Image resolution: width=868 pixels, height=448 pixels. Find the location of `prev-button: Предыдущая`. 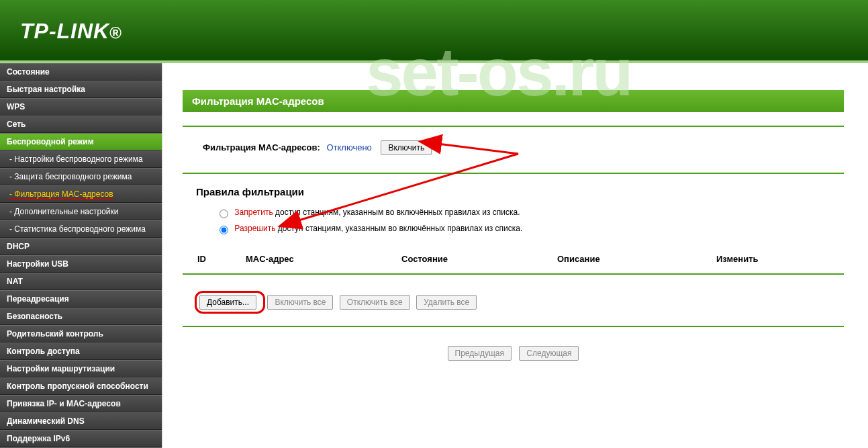

prev-button: Предыдущая is located at coordinates (479, 353).